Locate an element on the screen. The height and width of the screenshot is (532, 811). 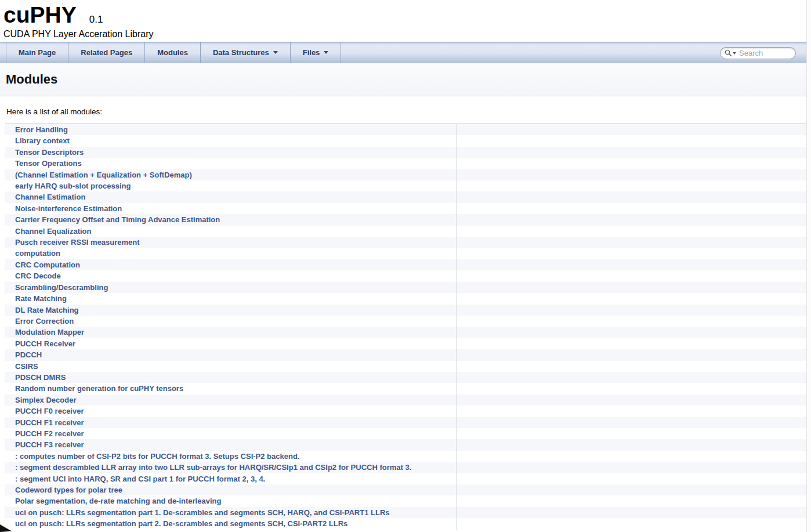
module-link: Polar segmentation, de-rate matching and… is located at coordinates (118, 501).